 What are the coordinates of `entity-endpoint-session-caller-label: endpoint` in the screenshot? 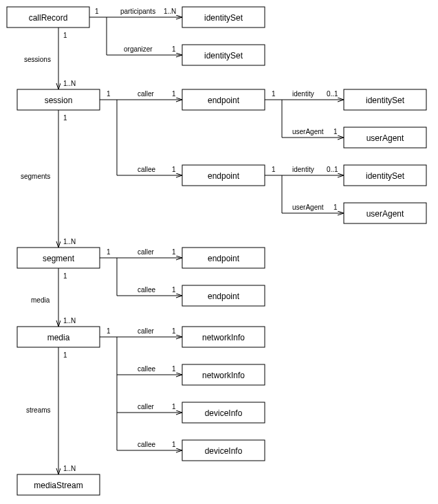 It's located at (224, 100).